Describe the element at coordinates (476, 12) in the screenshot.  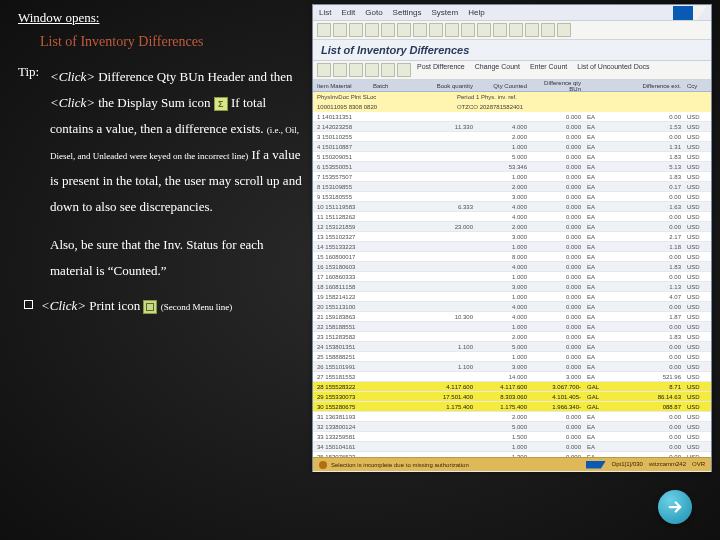
I see `menu-help: Help` at that location.